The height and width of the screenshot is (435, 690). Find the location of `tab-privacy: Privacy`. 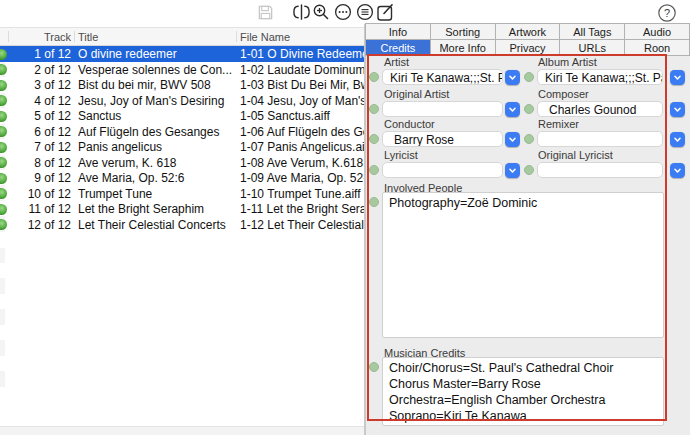

tab-privacy: Privacy is located at coordinates (528, 48).